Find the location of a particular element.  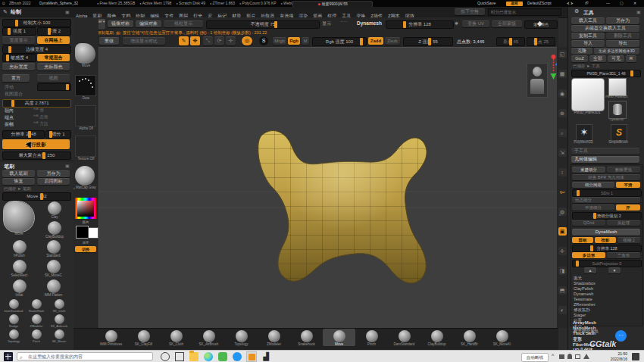

zscript-button: DefaultZScript is located at coordinates (539, 3).